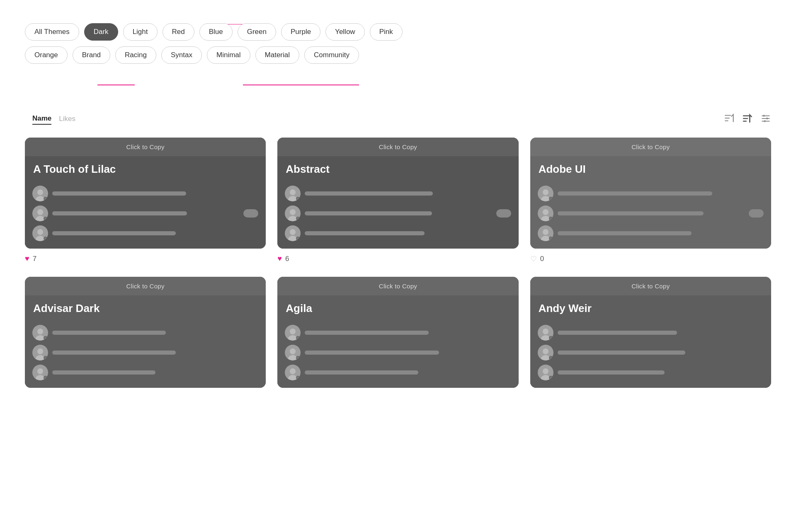 This screenshot has height=532, width=796. I want to click on filter-chip-minimal: Minimal, so click(229, 55).